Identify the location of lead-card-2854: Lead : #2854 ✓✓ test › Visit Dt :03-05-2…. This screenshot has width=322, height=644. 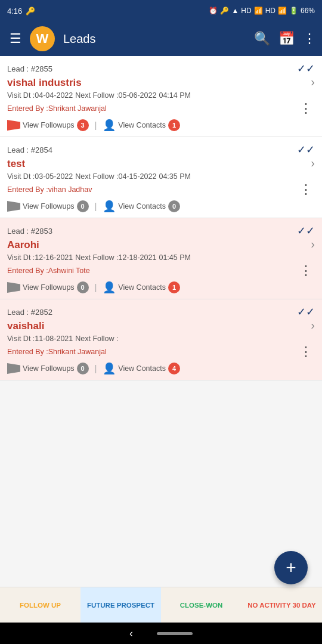
(161, 178).